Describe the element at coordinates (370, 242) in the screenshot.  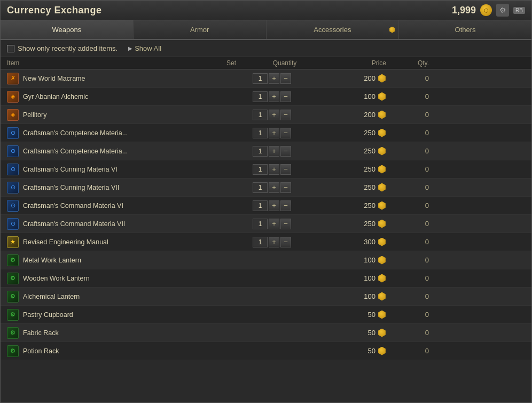
I see `price-value: 300` at that location.